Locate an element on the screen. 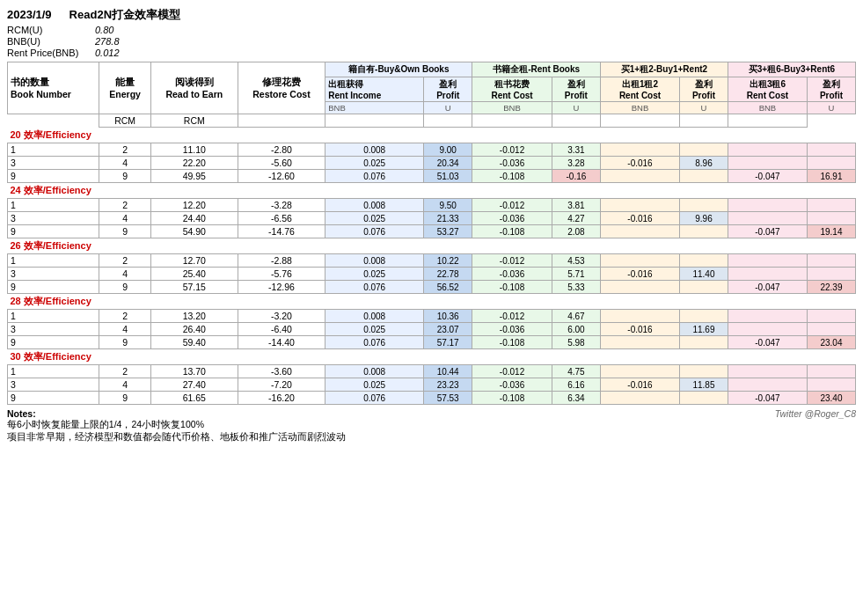 The image size is (863, 616). cell-profit-rent: 3.28 is located at coordinates (575, 164).